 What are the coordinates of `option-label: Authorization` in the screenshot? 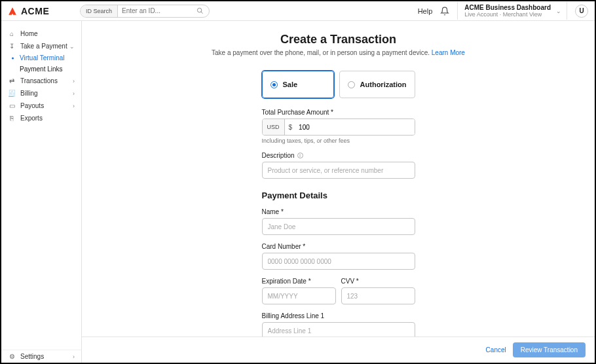 It's located at (384, 84).